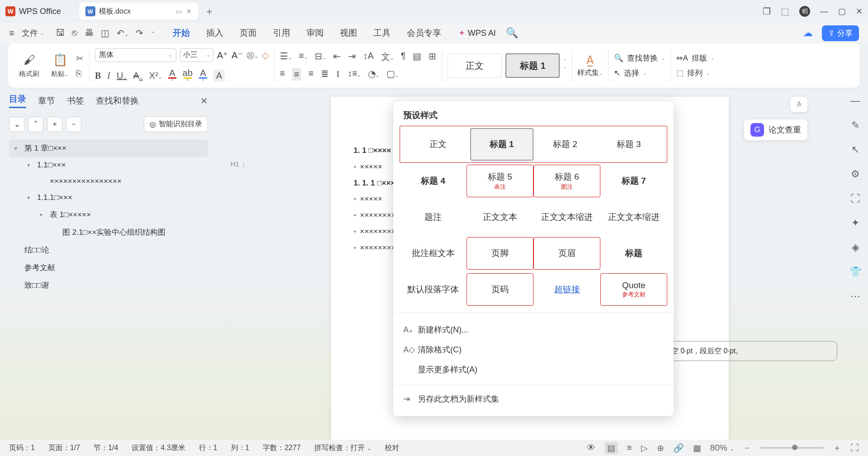 The height and width of the screenshot is (456, 868). I want to click on toc-item: ××××××××××××××××, so click(108, 181).